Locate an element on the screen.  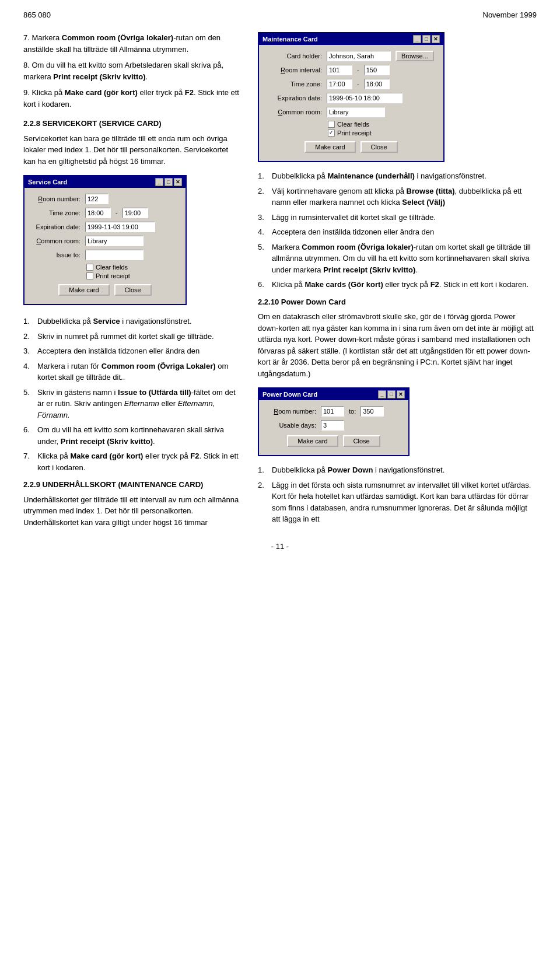
expiration-row: Expiration date: is located at coordinates (105, 227).